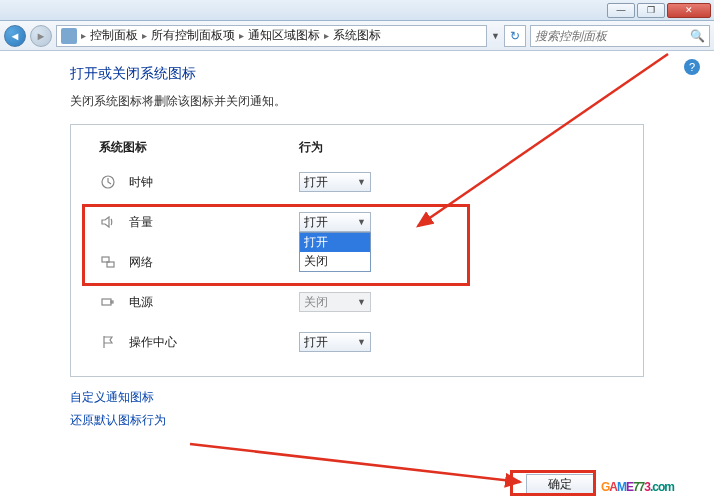 Image resolution: width=714 pixels, height=500 pixels. What do you see at coordinates (193, 36) in the screenshot?
I see `breadcrumb-l1: 所有控制面板项` at bounding box center [193, 36].